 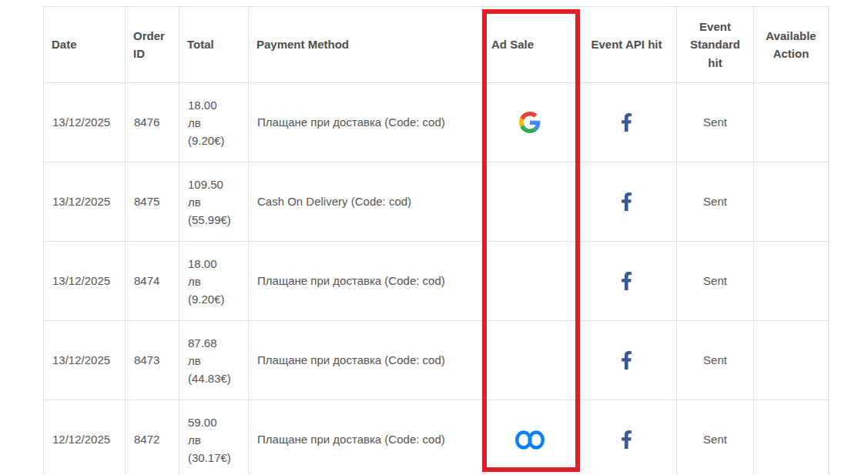 What do you see at coordinates (214, 457) in the screenshot?
I see `total-line: (30.17€)` at bounding box center [214, 457].